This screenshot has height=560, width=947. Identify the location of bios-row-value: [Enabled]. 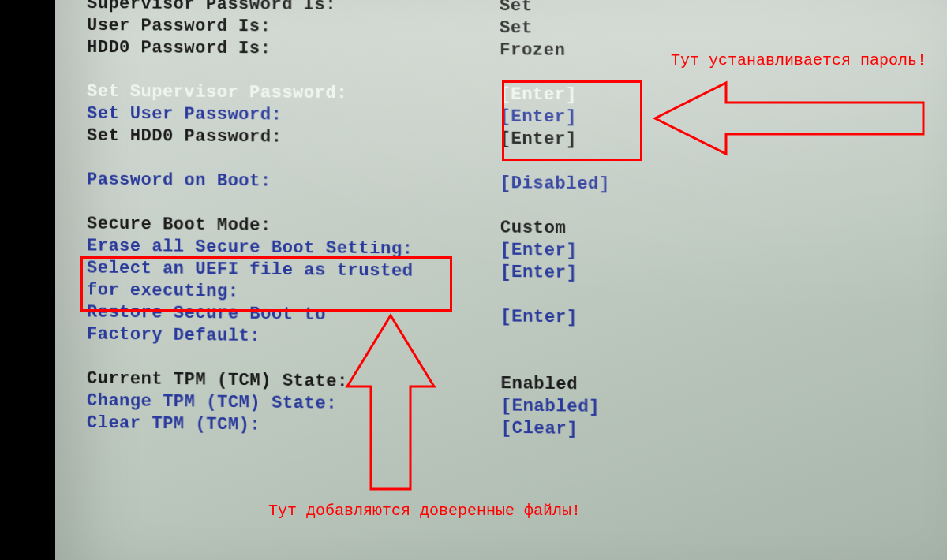
(622, 408).